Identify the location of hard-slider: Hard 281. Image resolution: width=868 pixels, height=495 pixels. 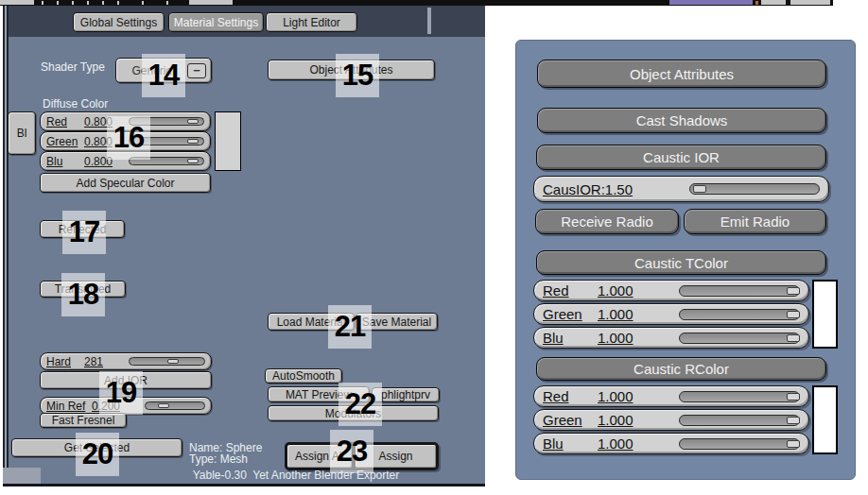
(126, 361).